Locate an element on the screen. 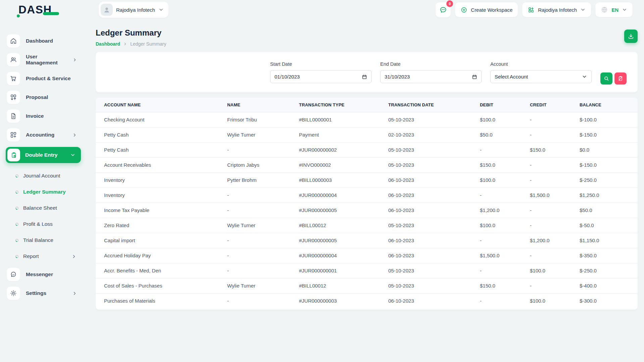 The height and width of the screenshot is (362, 644). messenger-icon is located at coordinates (13, 274).